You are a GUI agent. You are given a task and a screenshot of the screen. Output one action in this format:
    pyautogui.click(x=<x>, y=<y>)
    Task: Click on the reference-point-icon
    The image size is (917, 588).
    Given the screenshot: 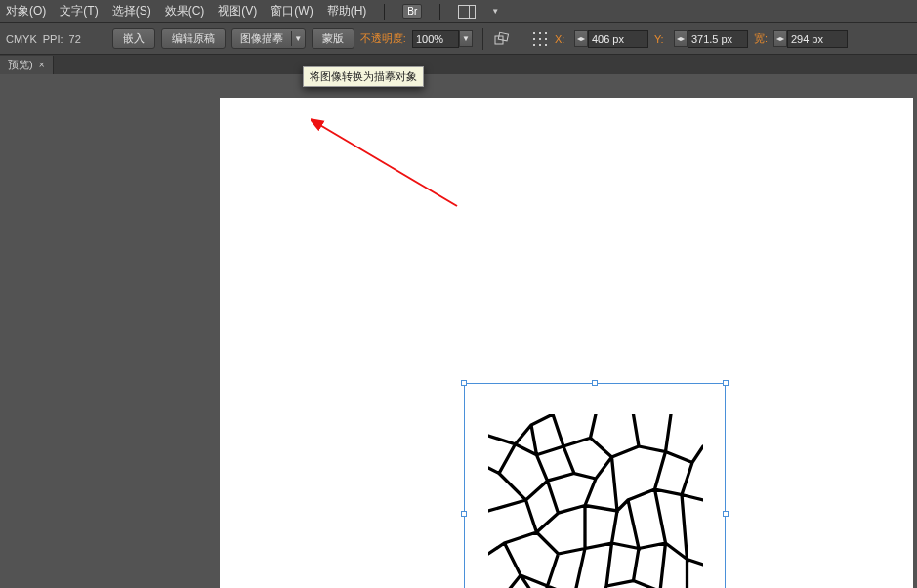 What is the action you would take?
    pyautogui.click(x=540, y=39)
    